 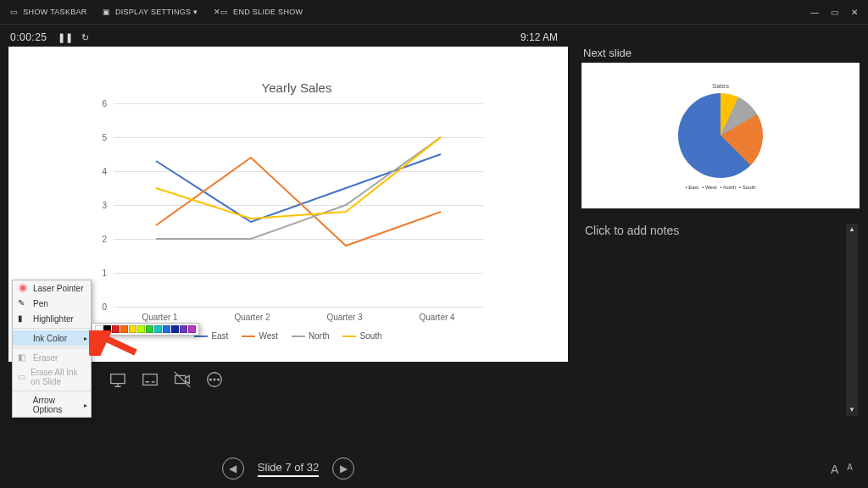 I want to click on laser-icon, so click(x=23, y=288).